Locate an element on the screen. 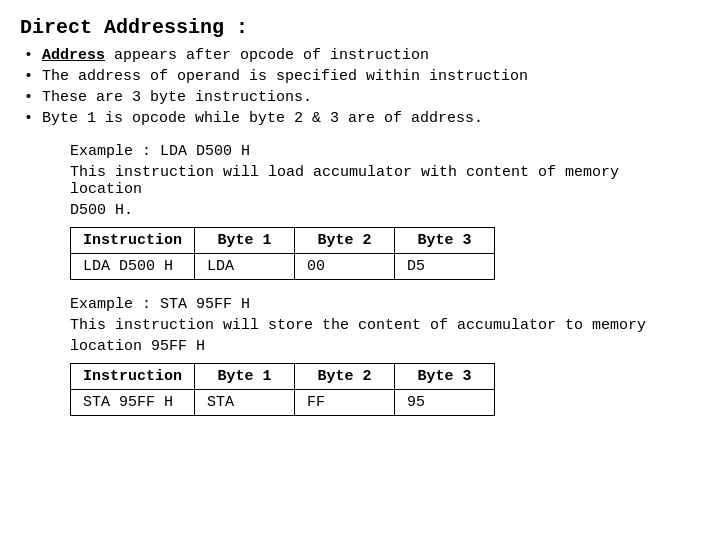 The width and height of the screenshot is (720, 540). bullet-item-1: Address appears after opcode of instruct… is located at coordinates (362, 56).